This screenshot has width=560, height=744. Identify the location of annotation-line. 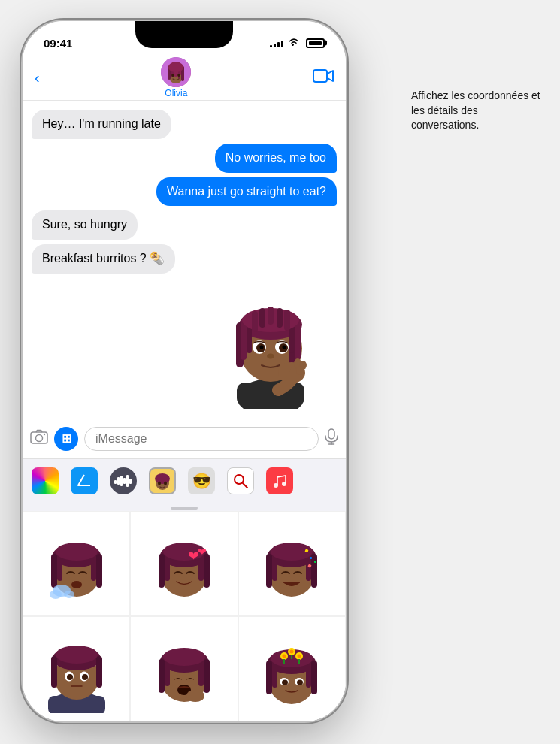
(389, 98).